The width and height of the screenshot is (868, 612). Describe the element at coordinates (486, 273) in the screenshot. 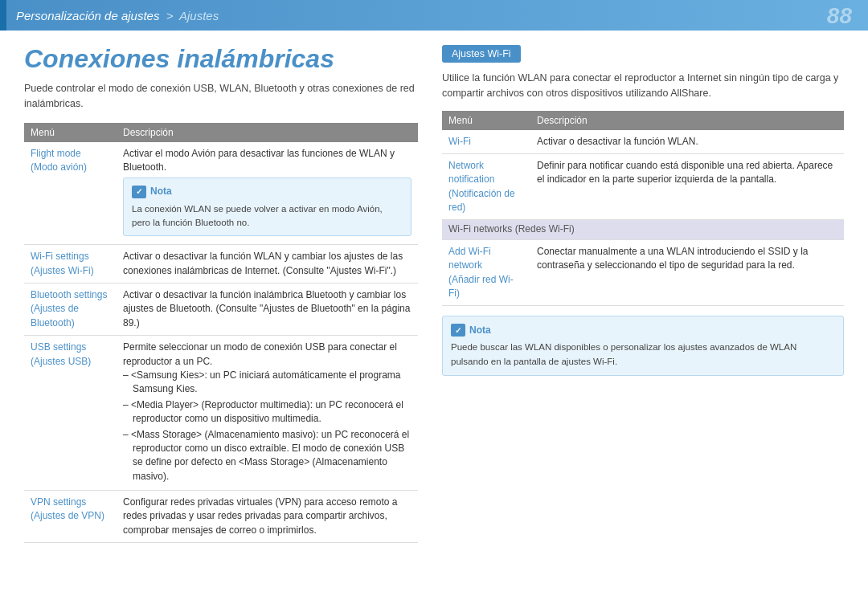

I see `menu-cell: Add Wi-Fi network(Añadir red Wi-Fi)` at that location.